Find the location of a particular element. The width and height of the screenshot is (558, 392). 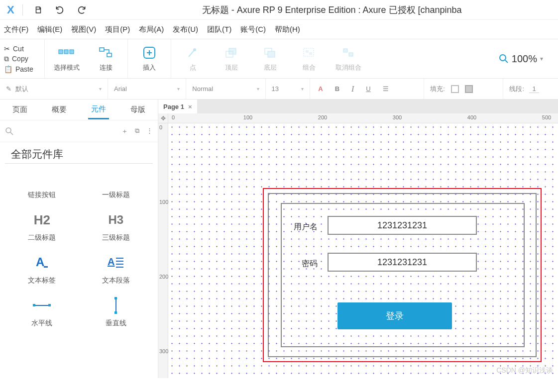

ruler-tick: 200 is located at coordinates (164, 277).